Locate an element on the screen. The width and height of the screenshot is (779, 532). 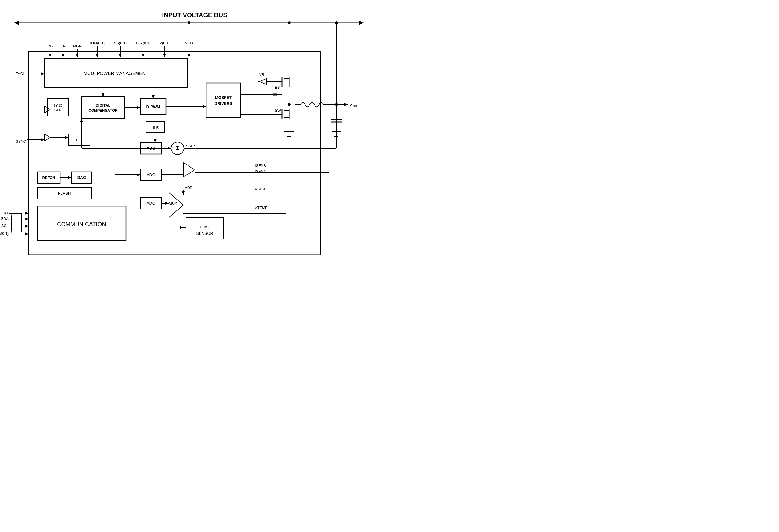
vout-label: V is located at coordinates (351, 105).